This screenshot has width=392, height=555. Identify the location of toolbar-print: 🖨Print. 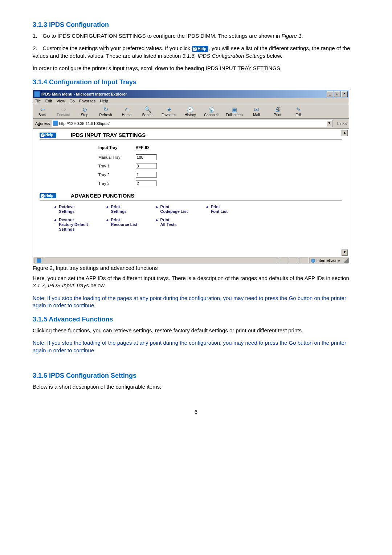
(278, 111).